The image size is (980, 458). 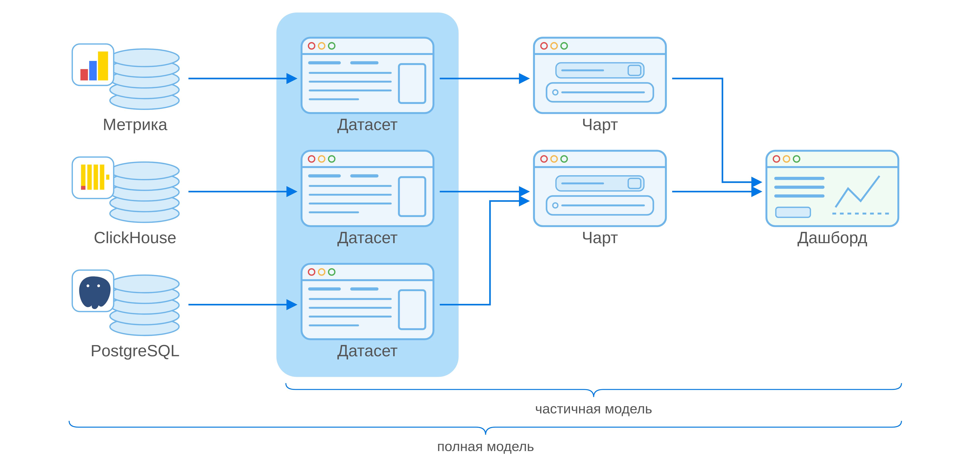 I want to click on brace-full-label: полная модель, so click(x=485, y=447).